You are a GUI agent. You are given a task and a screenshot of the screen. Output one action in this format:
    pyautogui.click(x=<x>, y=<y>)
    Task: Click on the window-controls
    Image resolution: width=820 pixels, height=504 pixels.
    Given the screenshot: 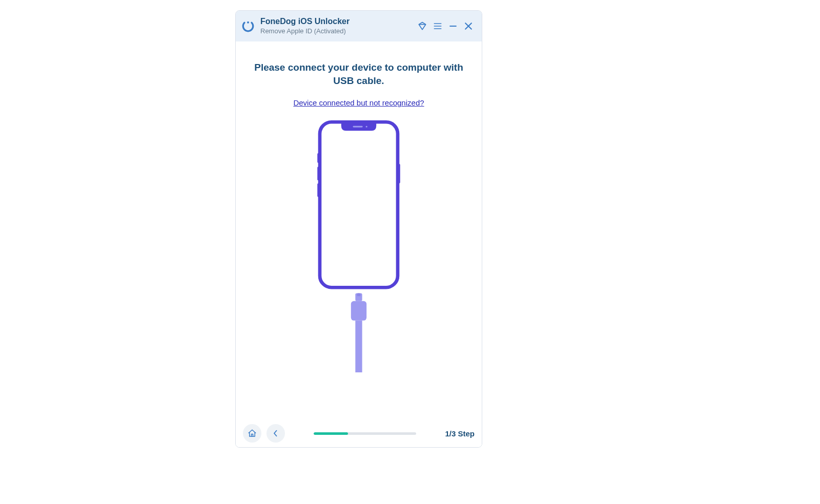 What is the action you would take?
    pyautogui.click(x=445, y=26)
    